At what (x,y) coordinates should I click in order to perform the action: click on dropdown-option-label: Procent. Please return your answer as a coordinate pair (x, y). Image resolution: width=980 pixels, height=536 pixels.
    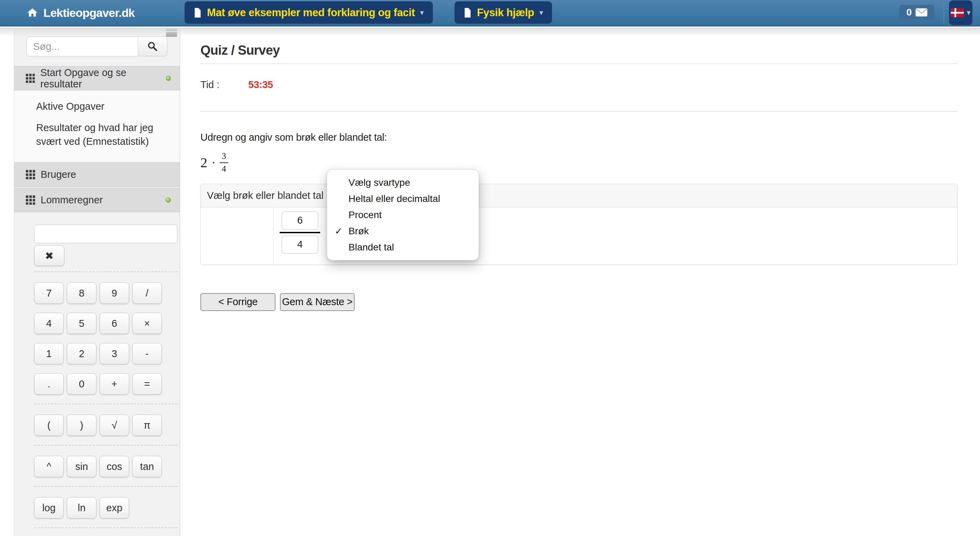
    Looking at the image, I should click on (365, 215).